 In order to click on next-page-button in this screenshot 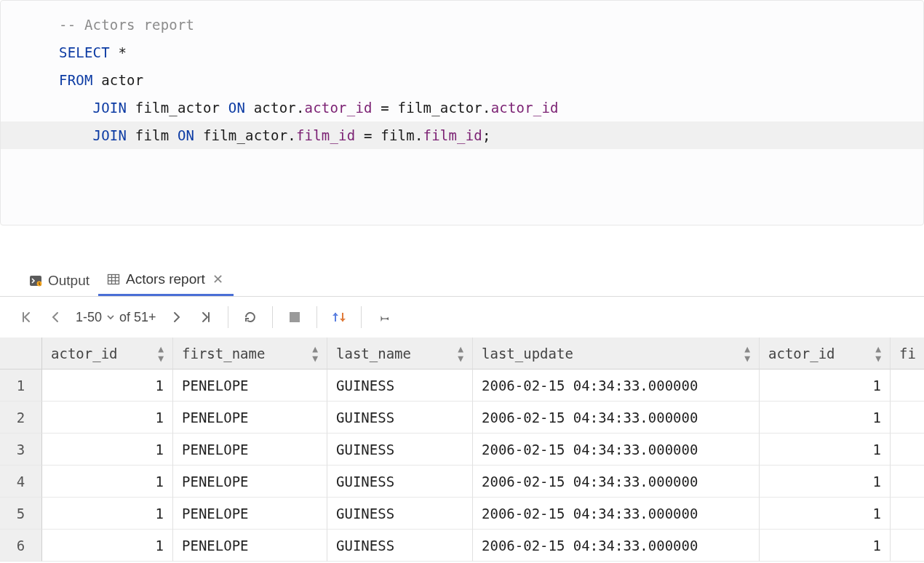, I will do `click(177, 317)`.